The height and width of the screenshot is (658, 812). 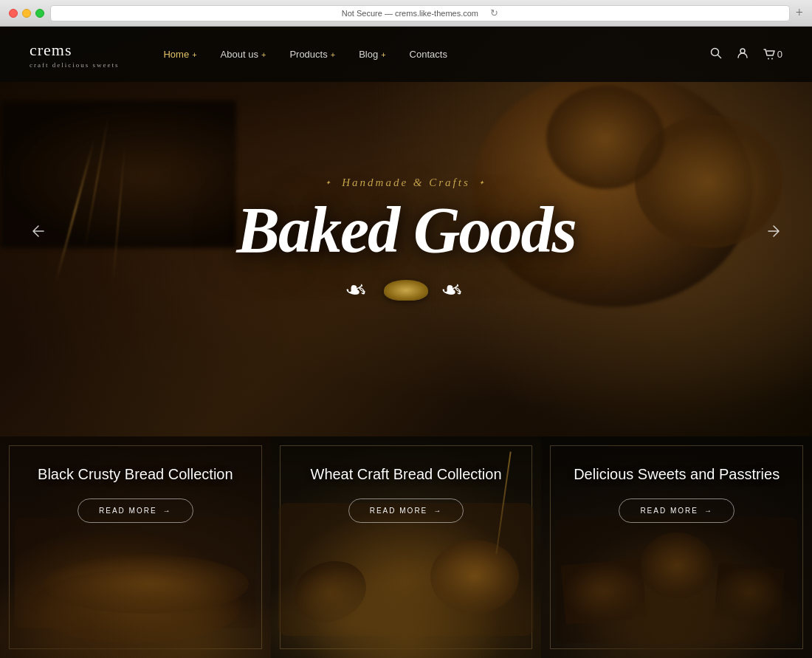 I want to click on nav-item-about: About us +, so click(x=244, y=55).